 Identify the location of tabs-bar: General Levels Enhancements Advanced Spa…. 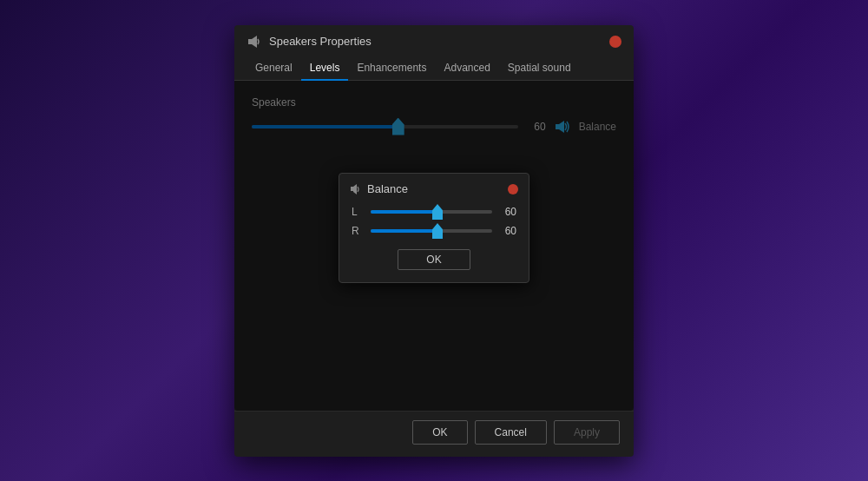
(434, 69).